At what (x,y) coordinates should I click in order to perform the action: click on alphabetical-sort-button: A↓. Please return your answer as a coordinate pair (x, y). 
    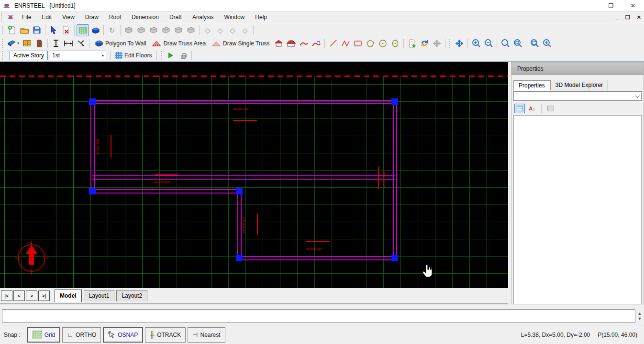
    Looking at the image, I should click on (532, 108).